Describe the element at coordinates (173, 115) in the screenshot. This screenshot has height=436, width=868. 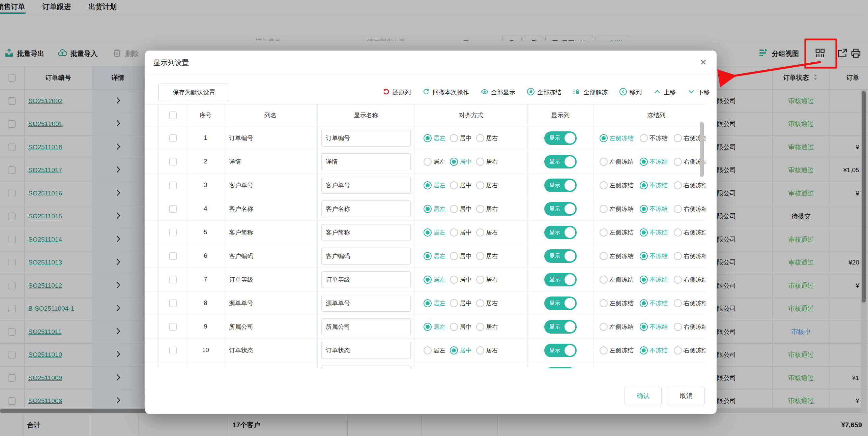
I see `modal-select-all-checkbox` at that location.